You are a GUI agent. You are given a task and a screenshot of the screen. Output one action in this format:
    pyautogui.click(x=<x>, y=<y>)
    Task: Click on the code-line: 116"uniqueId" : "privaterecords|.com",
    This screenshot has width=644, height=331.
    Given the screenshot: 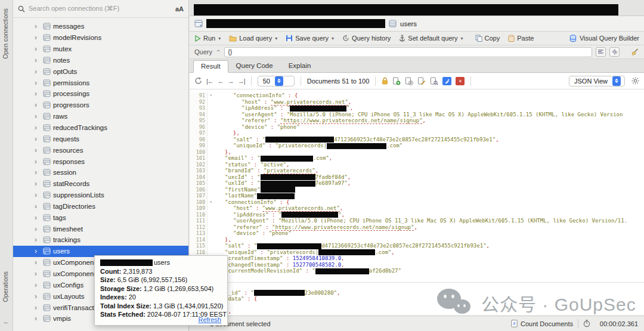 What is the action you would take?
    pyautogui.click(x=417, y=253)
    